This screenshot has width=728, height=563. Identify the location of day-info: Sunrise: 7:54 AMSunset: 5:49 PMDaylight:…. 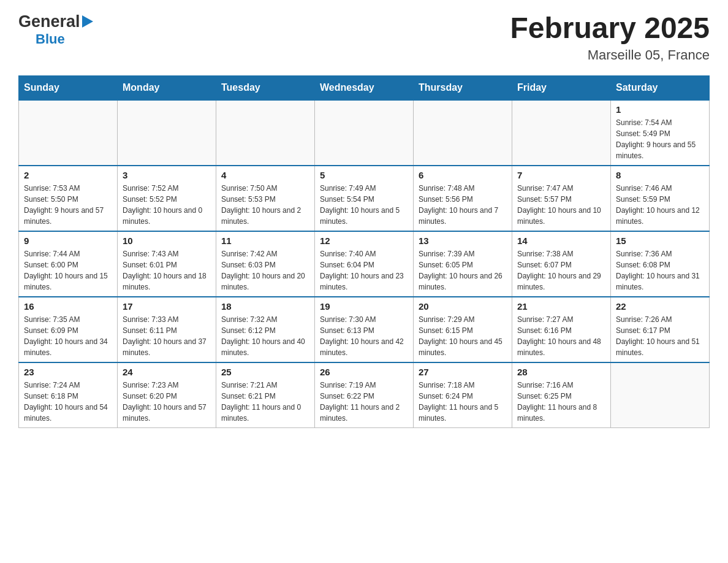
(660, 139).